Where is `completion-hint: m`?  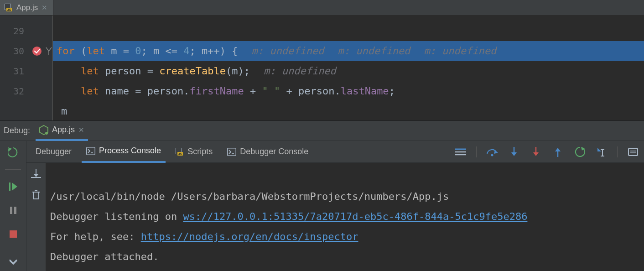
completion-hint: m is located at coordinates (348, 111).